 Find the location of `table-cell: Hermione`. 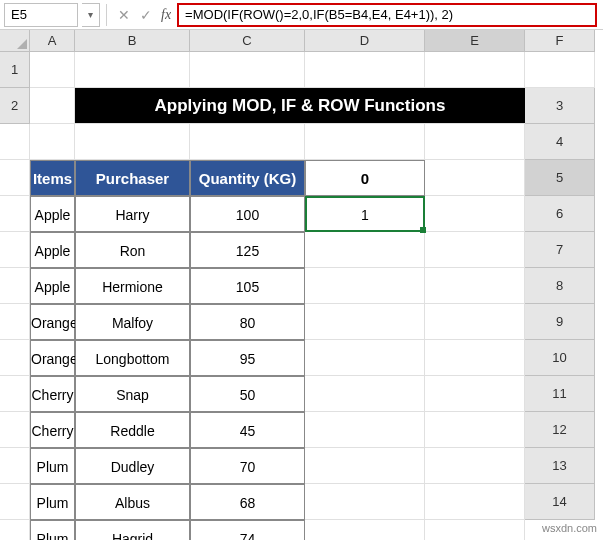

table-cell: Hermione is located at coordinates (132, 286).